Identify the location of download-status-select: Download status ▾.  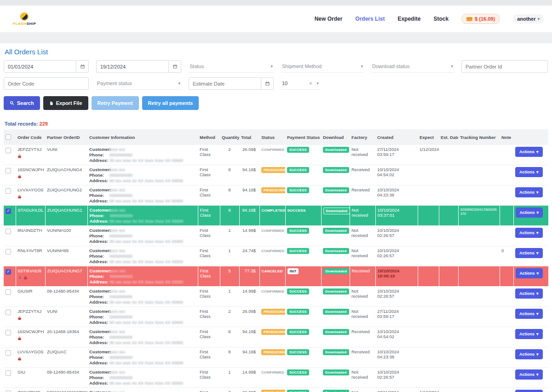
(413, 66).